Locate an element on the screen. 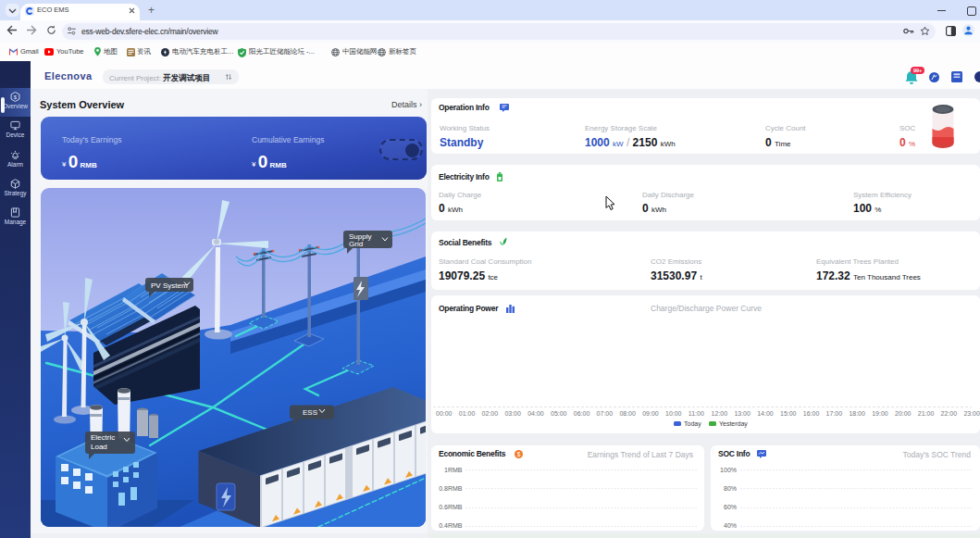 This screenshot has width=980, height=538. svg-text: Load is located at coordinates (99, 446).